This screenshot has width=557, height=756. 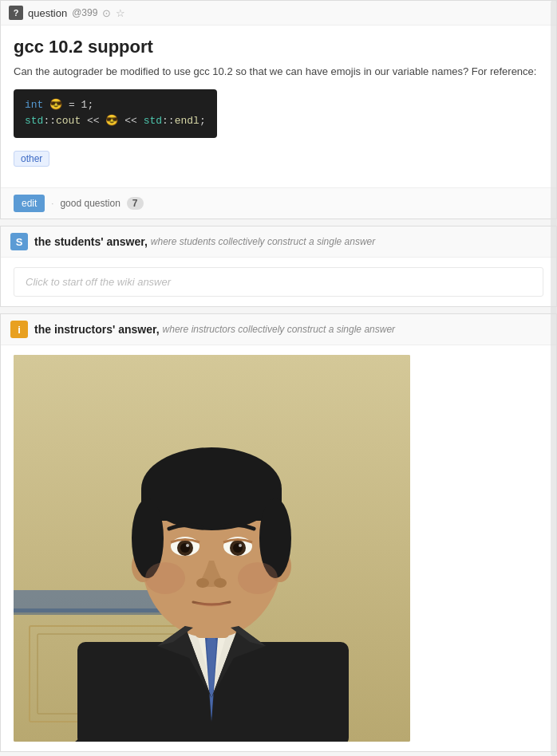 I want to click on code-block: int 😎 = 1; std::cout << 😎 << std::endl;, so click(x=115, y=114).